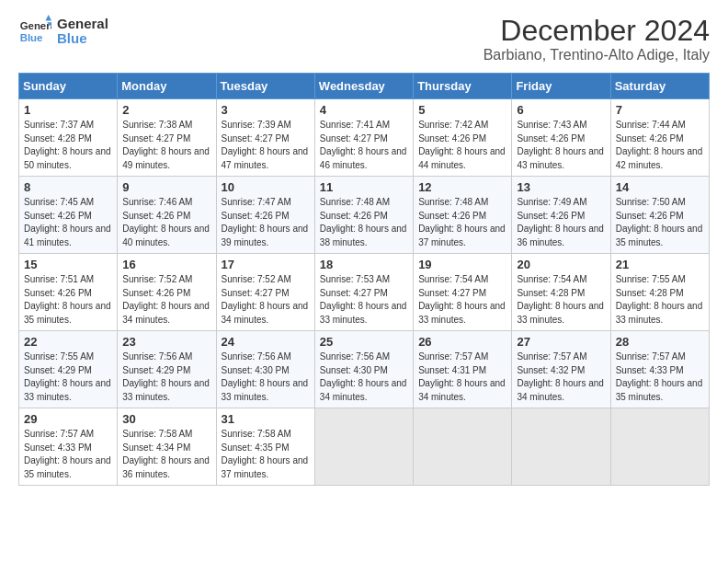  I want to click on day-number: 7, so click(660, 110).